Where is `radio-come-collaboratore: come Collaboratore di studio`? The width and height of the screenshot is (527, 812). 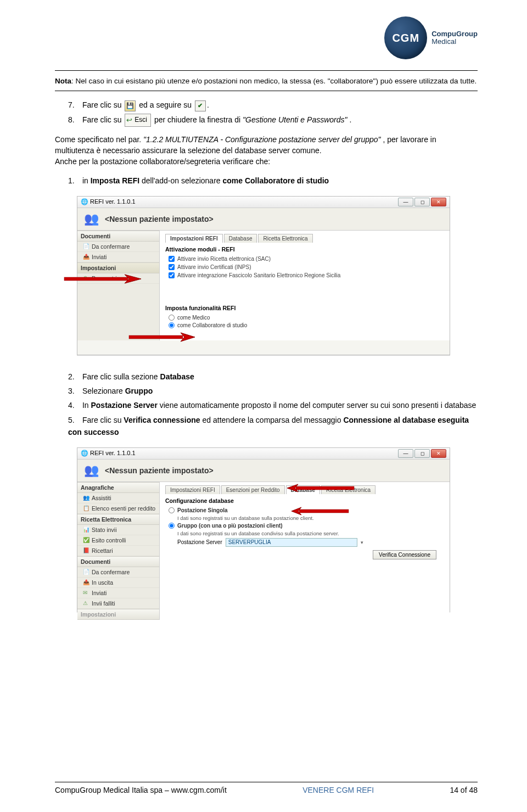
radio-come-collaboratore: come Collaboratore di studio is located at coordinates (306, 325).